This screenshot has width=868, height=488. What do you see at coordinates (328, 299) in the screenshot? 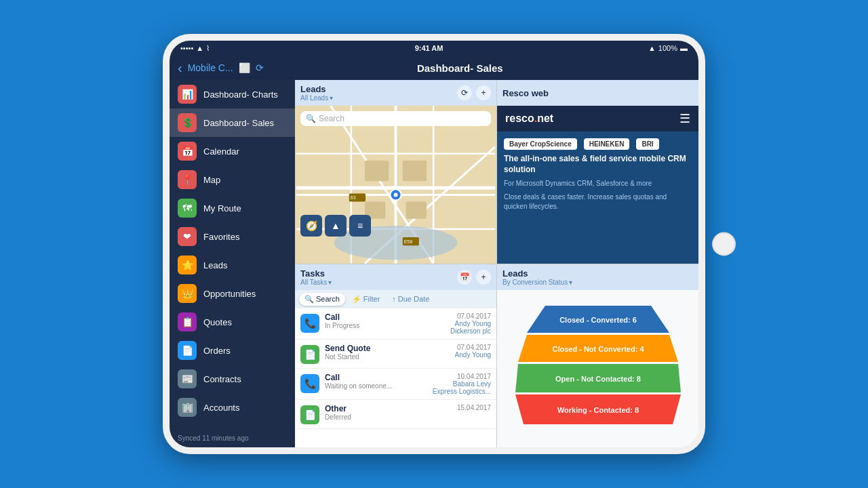
I see `search-filter-label: Search` at bounding box center [328, 299].